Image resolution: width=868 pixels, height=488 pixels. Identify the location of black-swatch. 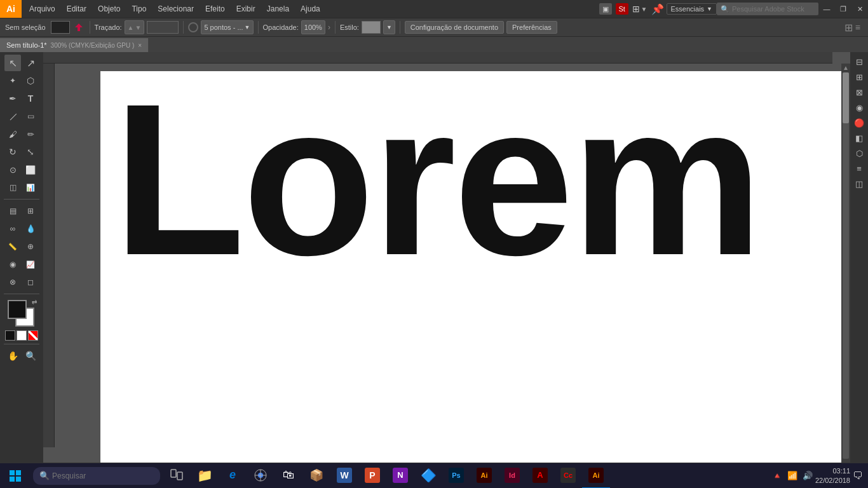
(10, 336).